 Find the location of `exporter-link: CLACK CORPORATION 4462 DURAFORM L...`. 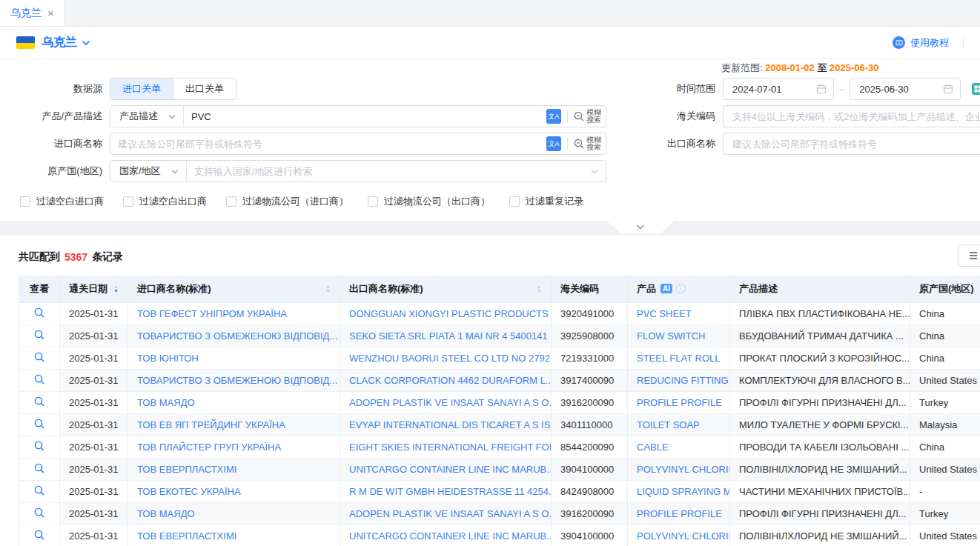

exporter-link: CLACK CORPORATION 4462 DURAFORM L... is located at coordinates (446, 380).